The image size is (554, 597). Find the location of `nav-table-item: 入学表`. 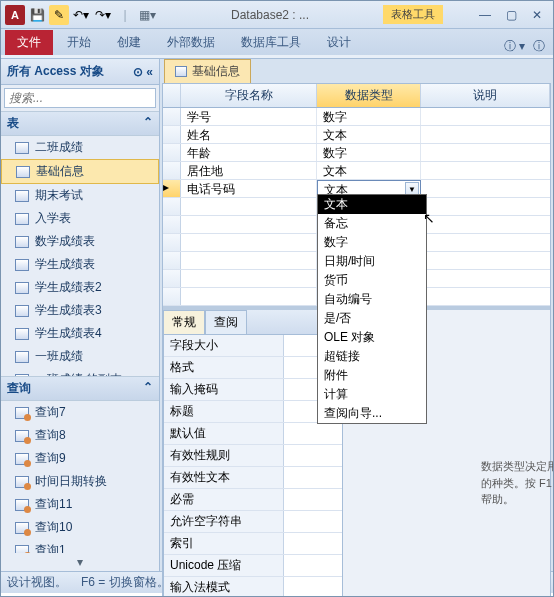

nav-table-item: 入学表 is located at coordinates (80, 218).